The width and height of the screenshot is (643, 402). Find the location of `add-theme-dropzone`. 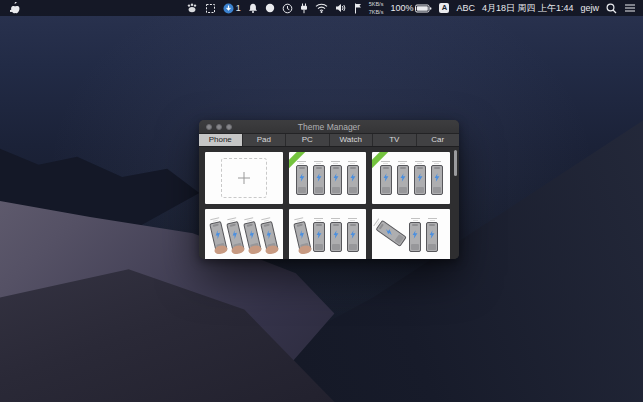

add-theme-dropzone is located at coordinates (244, 178).